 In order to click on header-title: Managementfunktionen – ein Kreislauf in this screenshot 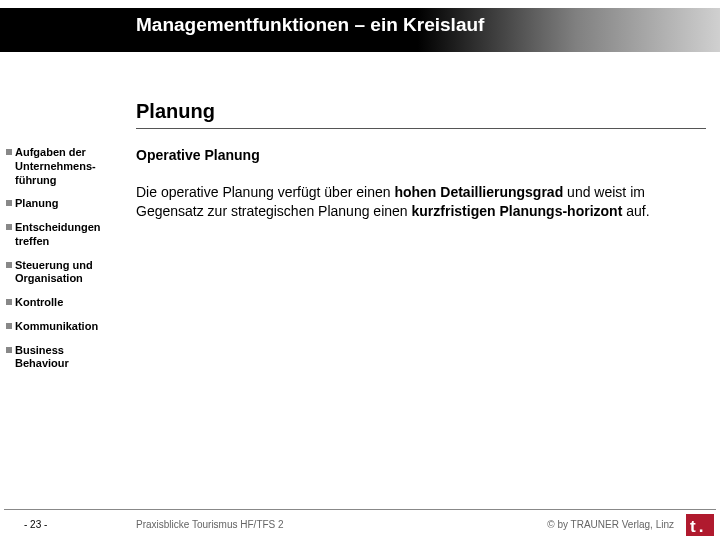, I will do `click(310, 25)`.